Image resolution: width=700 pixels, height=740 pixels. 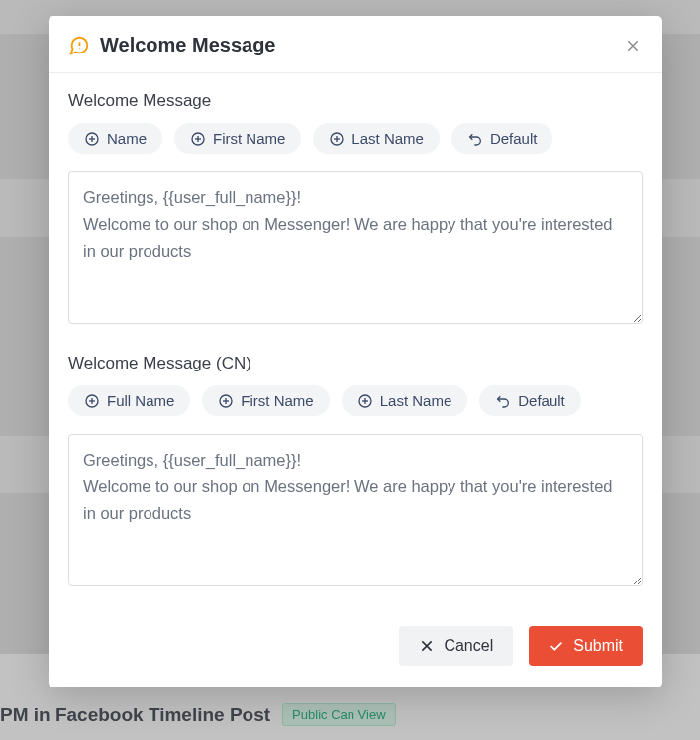 What do you see at coordinates (79, 46) in the screenshot?
I see `message-info-icon` at bounding box center [79, 46].